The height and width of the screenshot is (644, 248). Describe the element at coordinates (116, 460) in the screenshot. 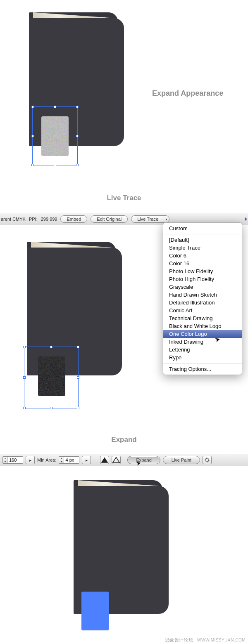

I see `view-vector-icon` at that location.